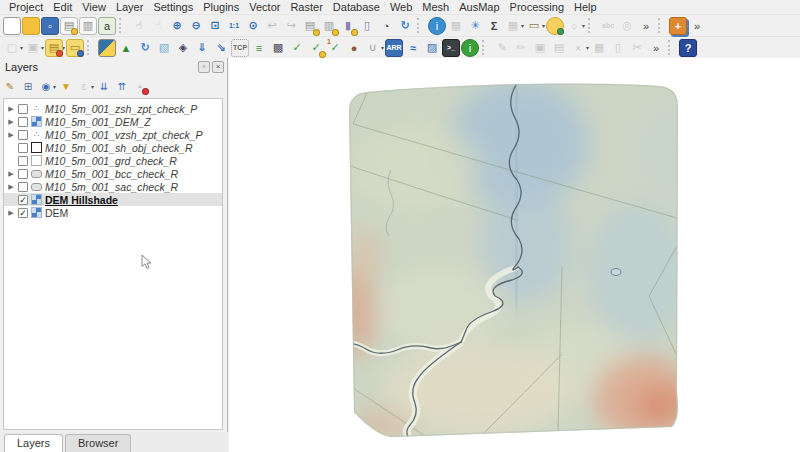 The height and width of the screenshot is (452, 800). What do you see at coordinates (394, 48) in the screenshot?
I see `arr-tool-icon: ARR` at bounding box center [394, 48].